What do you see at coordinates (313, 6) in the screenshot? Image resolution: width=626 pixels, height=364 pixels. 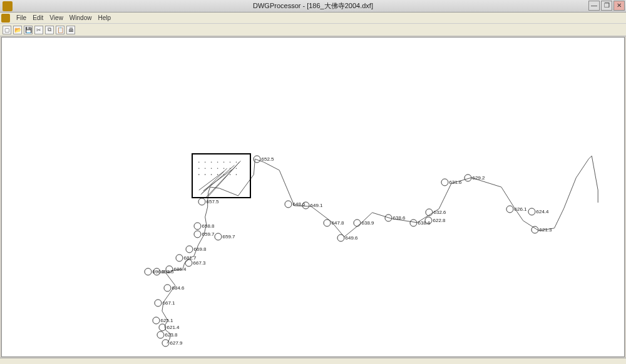 I see `titlebar: DWGProcessor - [186_大佛寺2004.dxf] — ❐ ✕` at bounding box center [313, 6].